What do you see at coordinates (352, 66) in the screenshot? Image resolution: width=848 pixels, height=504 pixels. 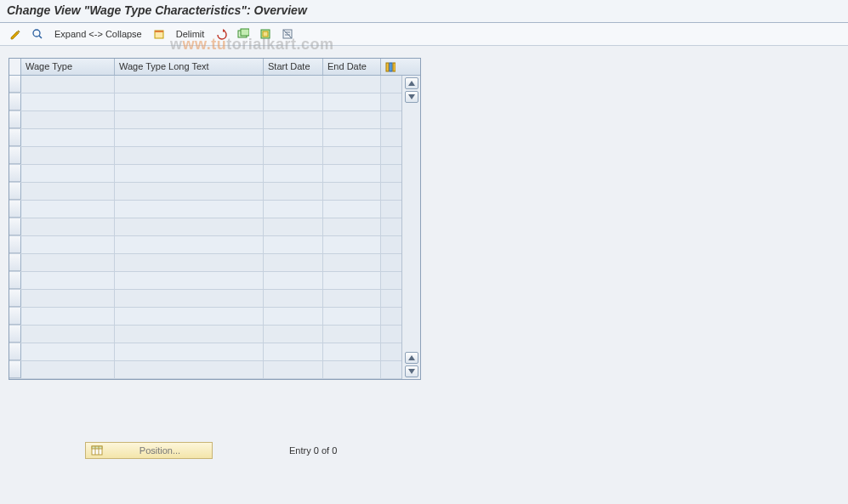 I see `col-header-end-date: End Date` at bounding box center [352, 66].